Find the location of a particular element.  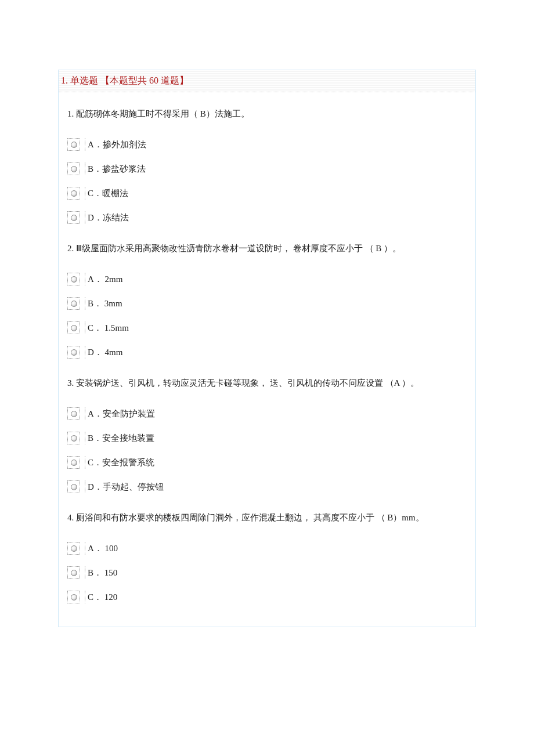

option-label: C．安全报警系统 is located at coordinates (121, 463).